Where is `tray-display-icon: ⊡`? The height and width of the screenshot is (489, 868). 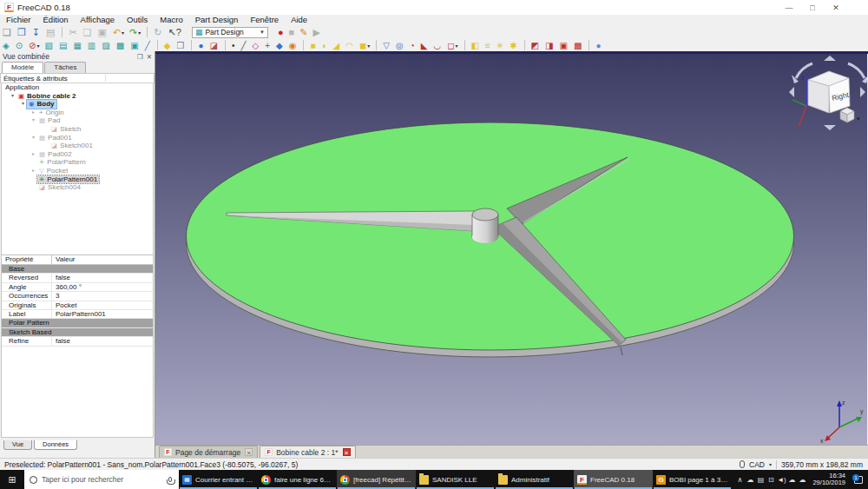
tray-display-icon: ⊡ is located at coordinates (771, 479).